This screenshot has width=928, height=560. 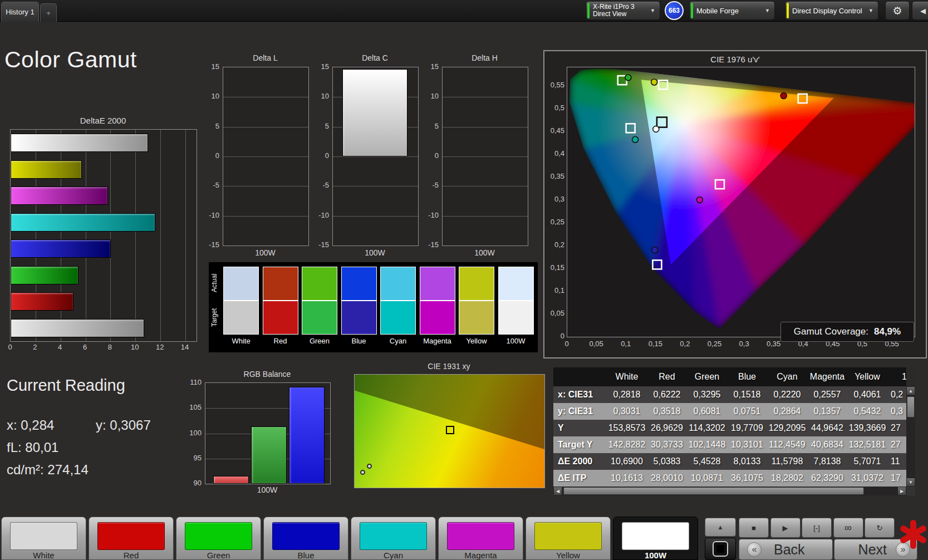 I want to click on transport-loop-button: ↻, so click(x=880, y=528).